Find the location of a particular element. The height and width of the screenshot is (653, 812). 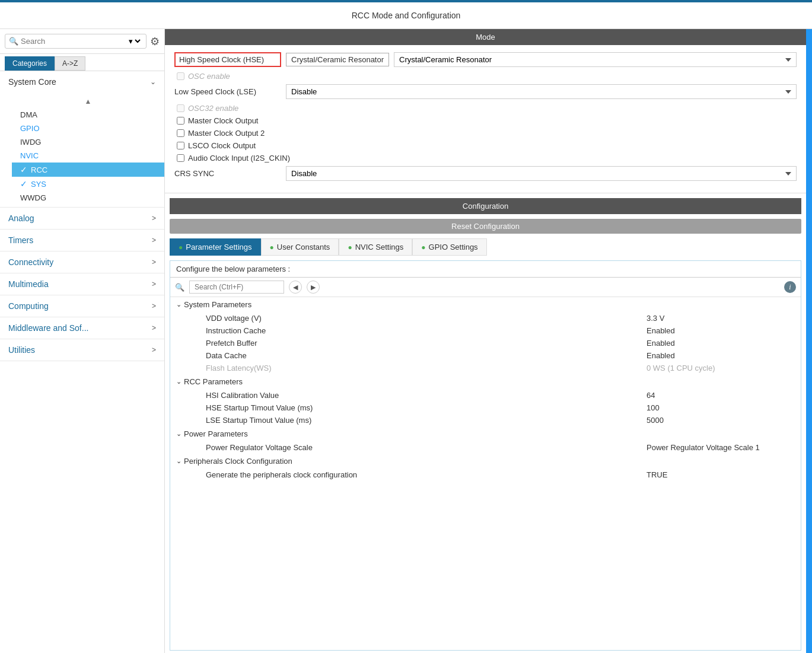

crs-sync-select: Disable is located at coordinates (541, 173).